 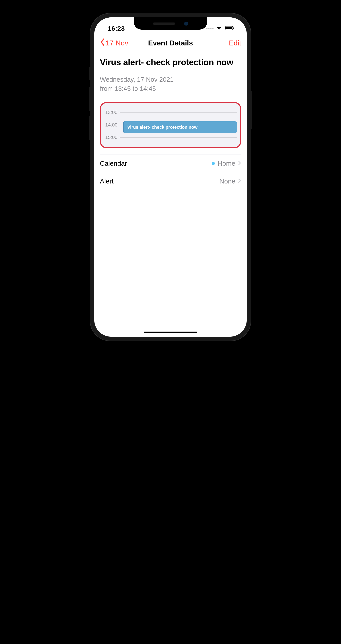 What do you see at coordinates (171, 181) in the screenshot?
I see `alert-row: Alert None` at bounding box center [171, 181].